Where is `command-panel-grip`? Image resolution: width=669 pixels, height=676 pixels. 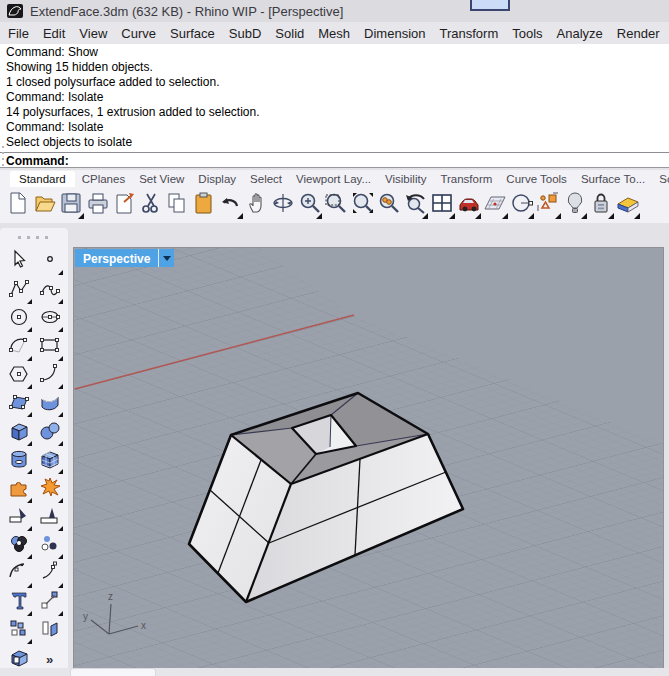 command-panel-grip is located at coordinates (3, 156).